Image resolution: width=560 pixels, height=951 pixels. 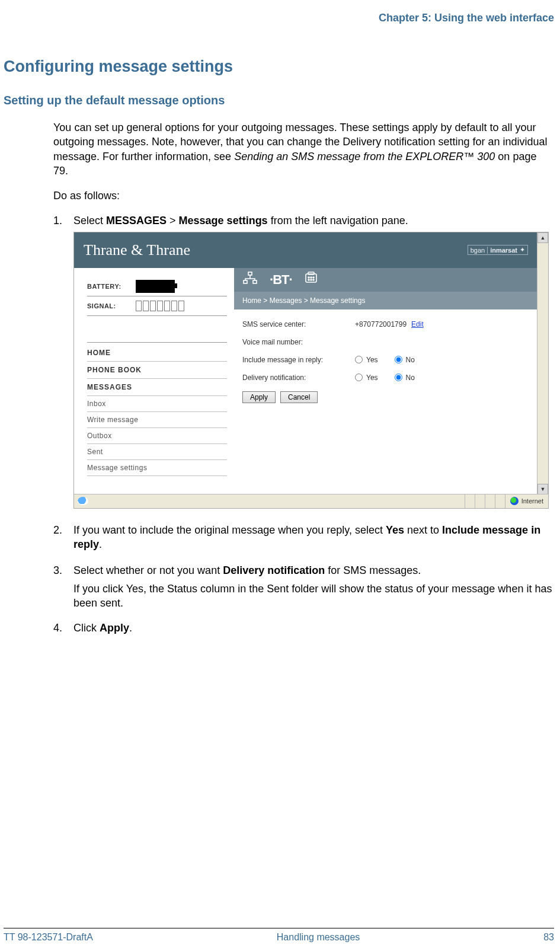 What do you see at coordinates (311, 280) in the screenshot?
I see `phone-icon` at bounding box center [311, 280].